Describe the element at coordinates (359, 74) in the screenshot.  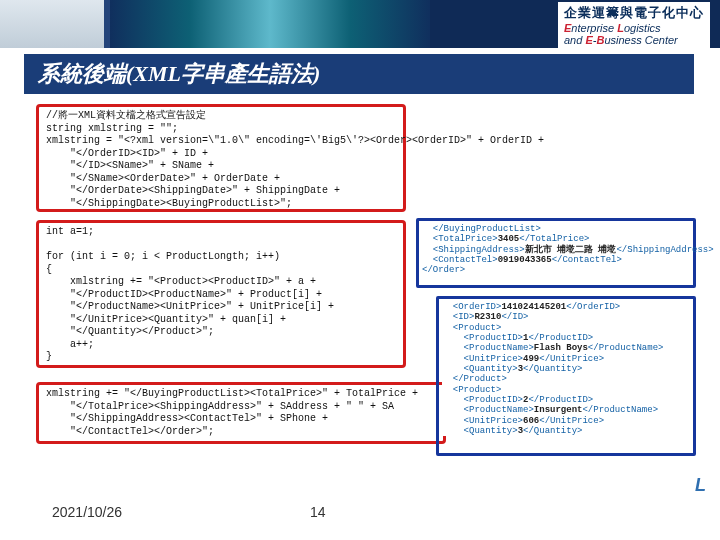
I see `slide-title-bar: 系統後端(XML字串產生語法)` at that location.